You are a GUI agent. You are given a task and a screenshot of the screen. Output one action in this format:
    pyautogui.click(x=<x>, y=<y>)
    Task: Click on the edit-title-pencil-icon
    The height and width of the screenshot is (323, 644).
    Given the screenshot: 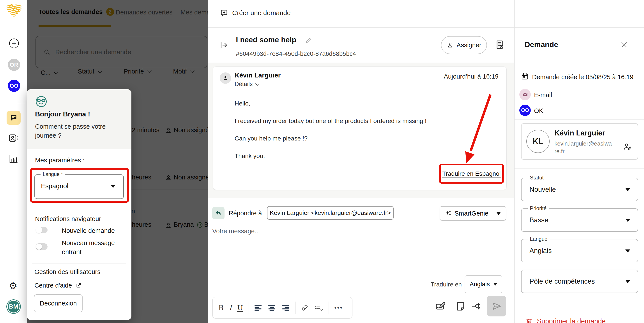 What is the action you would take?
    pyautogui.click(x=309, y=40)
    